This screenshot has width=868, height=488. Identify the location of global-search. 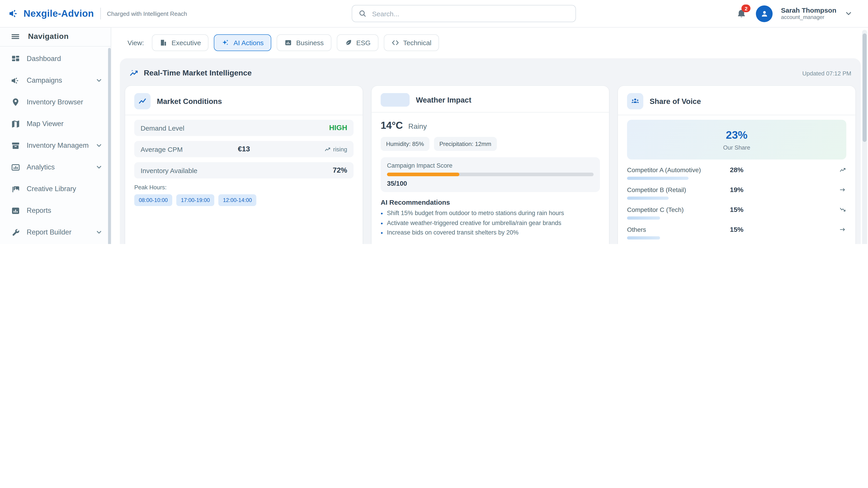
(464, 13).